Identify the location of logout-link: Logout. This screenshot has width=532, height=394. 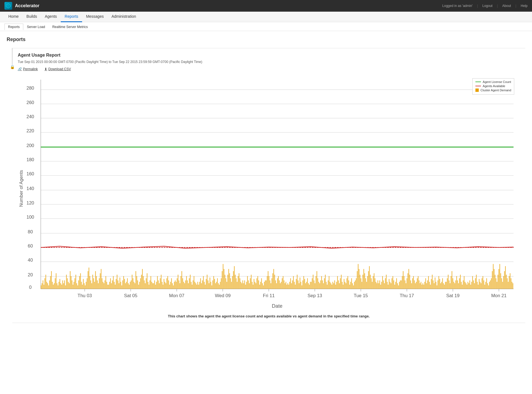
(488, 6).